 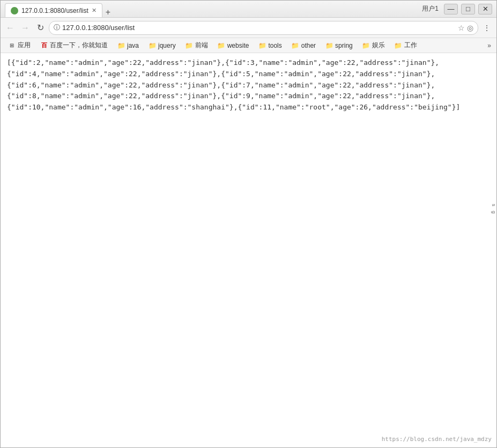 What do you see at coordinates (249, 74) in the screenshot?
I see `json-line-2: {"id":4,"name":"admin","age":22,"address…` at bounding box center [249, 74].